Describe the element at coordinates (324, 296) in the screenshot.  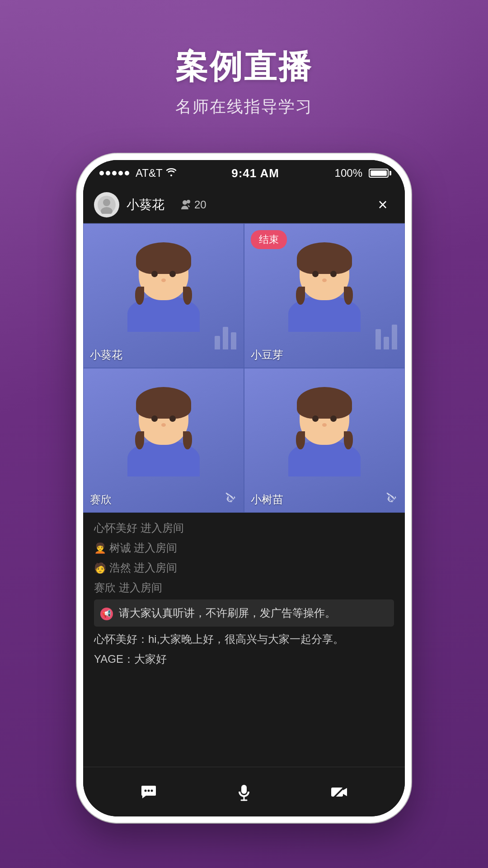
I see `video-cell-2: 结束 小豆芽` at that location.